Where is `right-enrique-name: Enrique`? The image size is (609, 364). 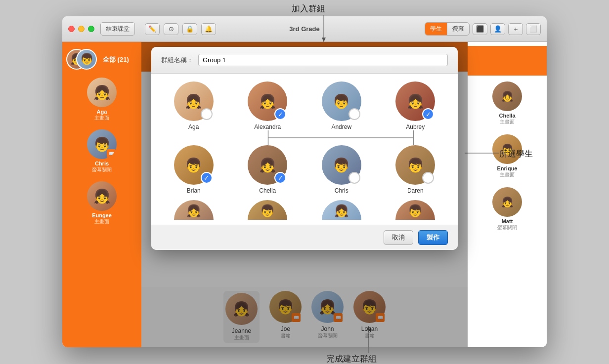 right-enrique-name: Enrique is located at coordinates (507, 168).